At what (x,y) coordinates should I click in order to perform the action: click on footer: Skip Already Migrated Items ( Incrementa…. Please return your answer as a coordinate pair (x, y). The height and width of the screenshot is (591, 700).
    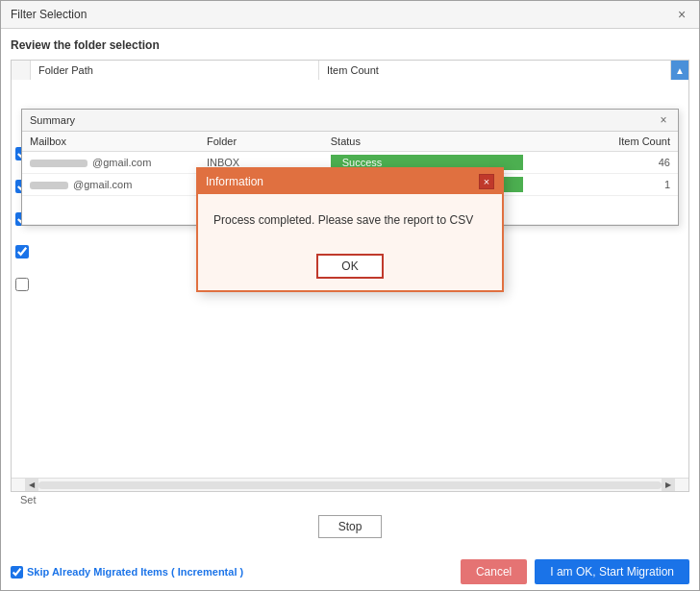
    Looking at the image, I should click on (350, 573).